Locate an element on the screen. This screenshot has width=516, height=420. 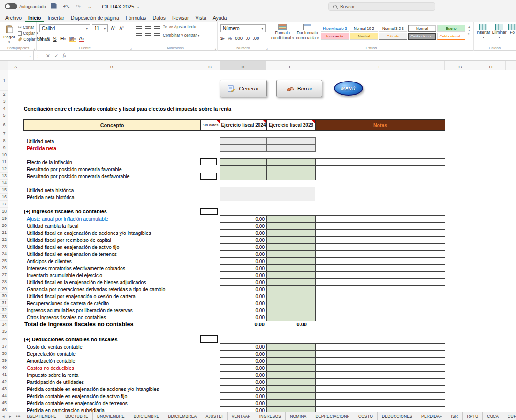
select-all-corner is located at coordinates (4, 66).